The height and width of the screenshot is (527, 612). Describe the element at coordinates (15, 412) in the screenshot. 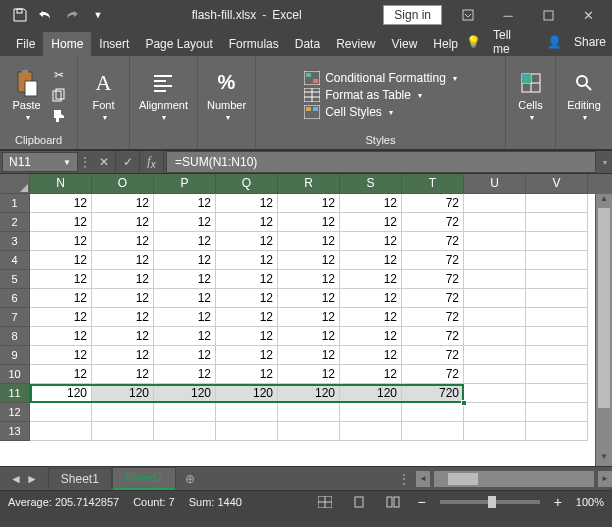

I see `row-header: 12` at that location.